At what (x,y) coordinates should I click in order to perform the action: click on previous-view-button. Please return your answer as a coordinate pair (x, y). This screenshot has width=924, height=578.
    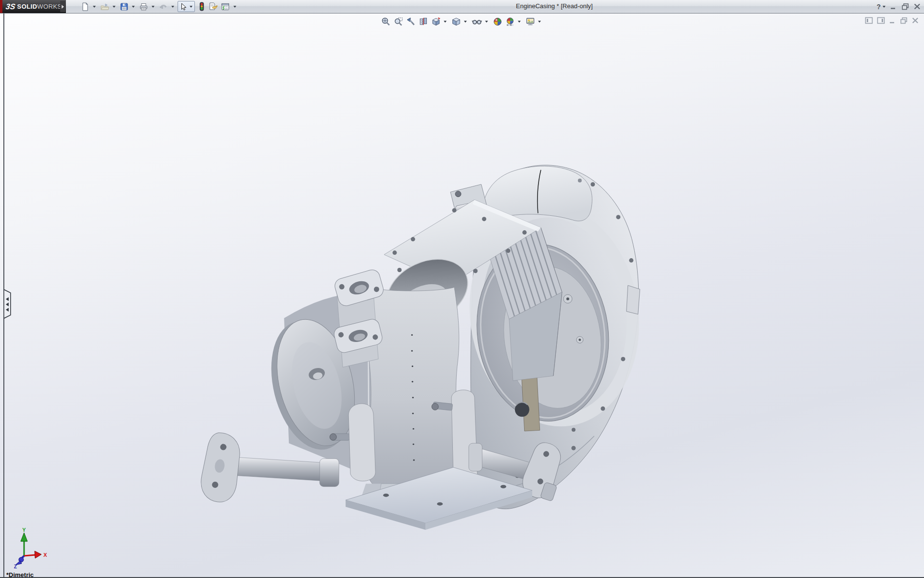
    Looking at the image, I should click on (411, 22).